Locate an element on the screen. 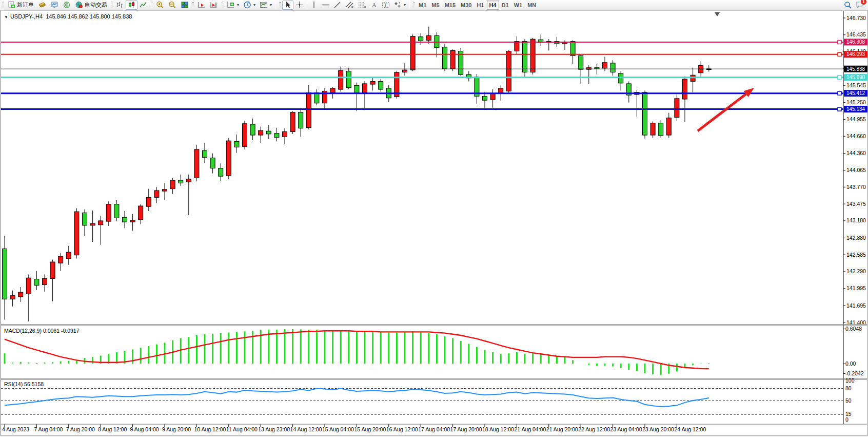  svg-text: 23 Aug 20:00 is located at coordinates (658, 429).